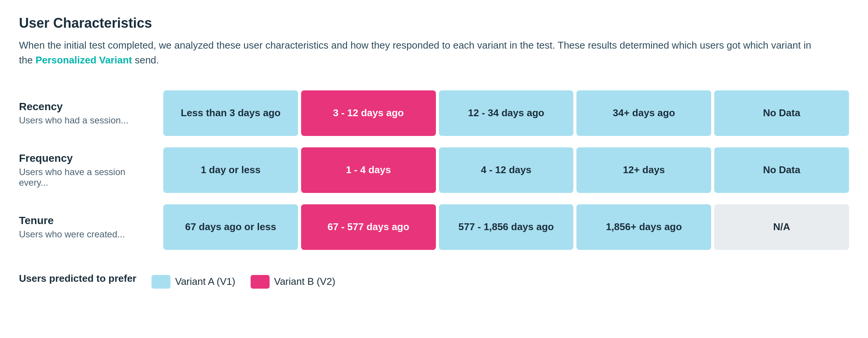  I want to click on legend-swatch-blue, so click(161, 282).